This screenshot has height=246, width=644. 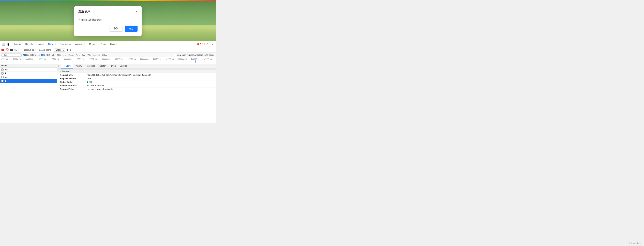 What do you see at coordinates (32, 59) in the screenshot?
I see `tl-3: 30000 ms` at bounding box center [32, 59].